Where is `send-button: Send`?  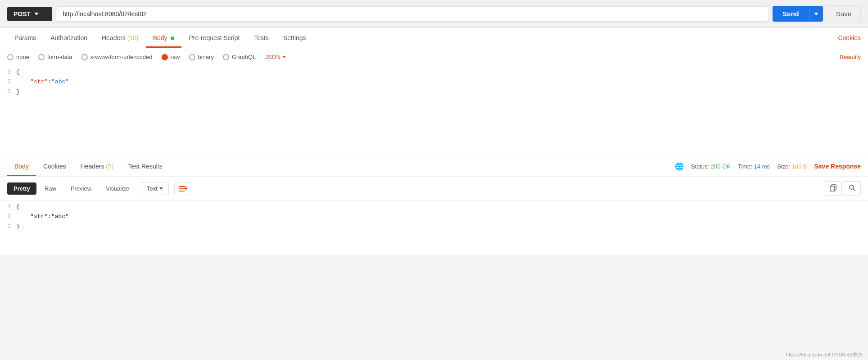
send-button: Send is located at coordinates (798, 14).